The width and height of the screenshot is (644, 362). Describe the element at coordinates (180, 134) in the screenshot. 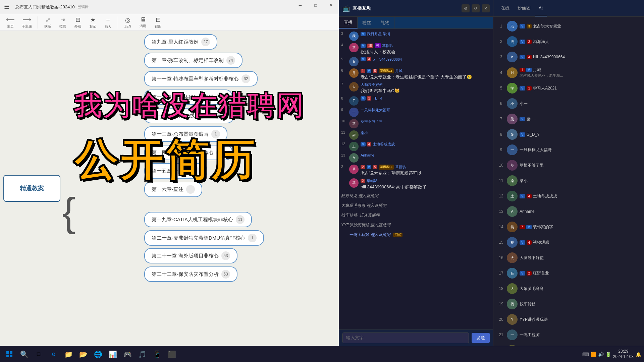

I see `chapter-label-6: 第十三章-总布置量图编写` at that location.